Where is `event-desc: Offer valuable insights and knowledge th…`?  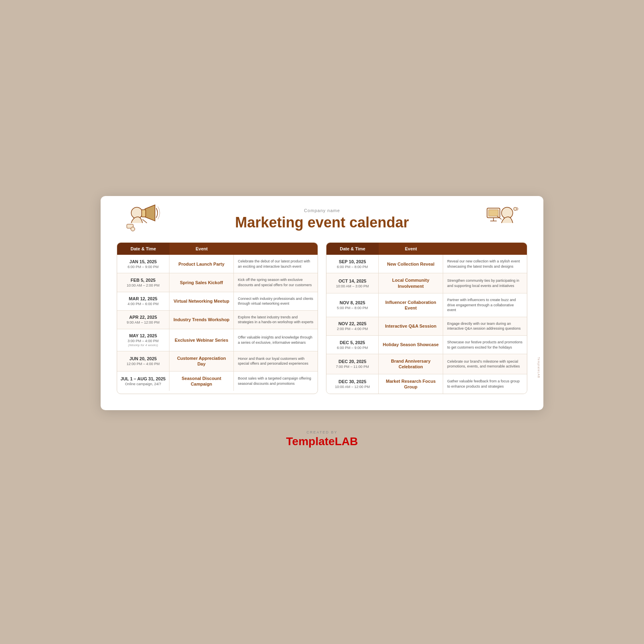 event-desc: Offer valuable insights and knowledge th… is located at coordinates (276, 340).